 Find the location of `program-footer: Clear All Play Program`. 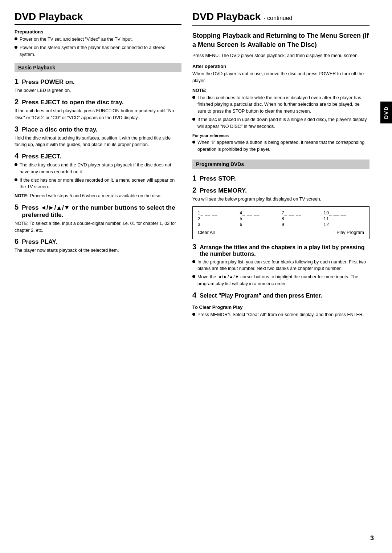

program-footer: Clear All Play Program is located at coordinates (281, 233).